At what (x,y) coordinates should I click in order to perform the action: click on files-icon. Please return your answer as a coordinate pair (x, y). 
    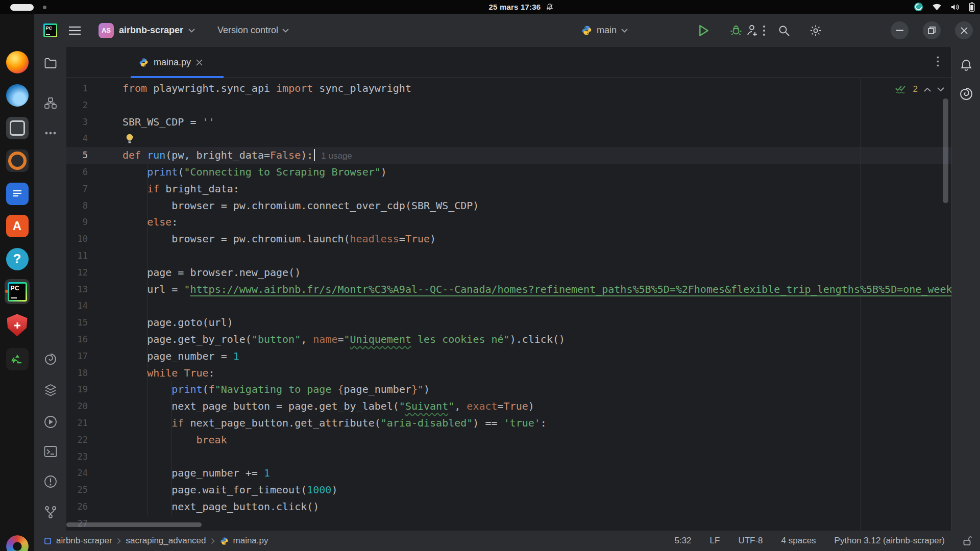
    Looking at the image, I should click on (17, 128).